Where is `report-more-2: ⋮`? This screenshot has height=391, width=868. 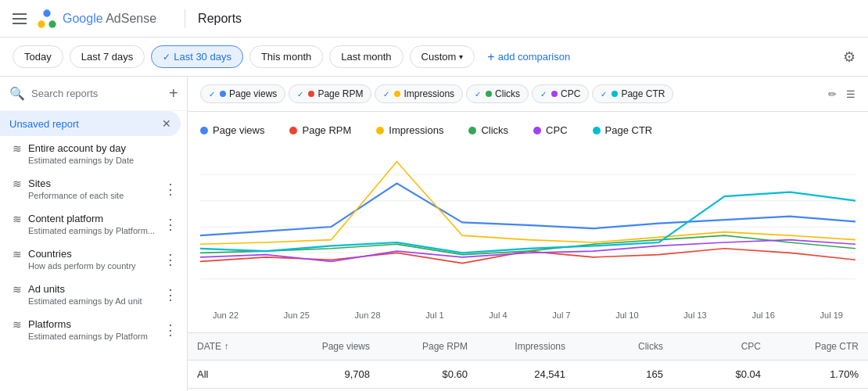 report-more-2: ⋮ is located at coordinates (170, 224).